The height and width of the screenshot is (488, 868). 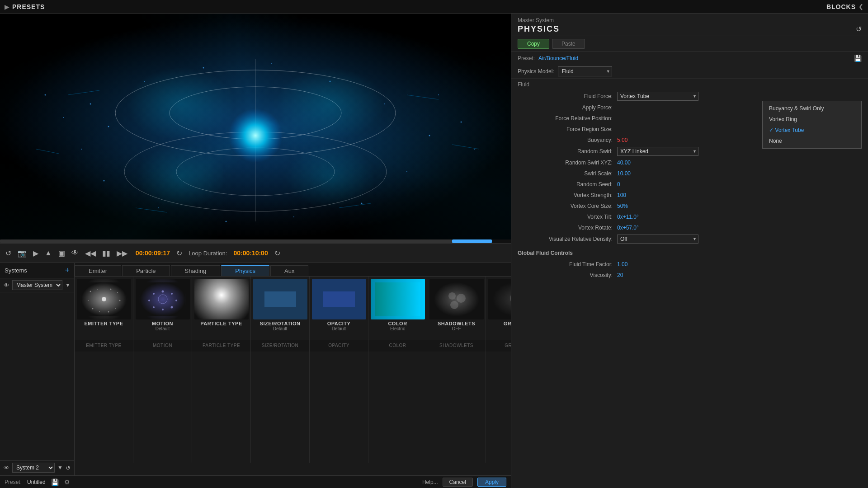 What do you see at coordinates (208, 253) in the screenshot?
I see `loop-label: Loop Duration:` at bounding box center [208, 253].